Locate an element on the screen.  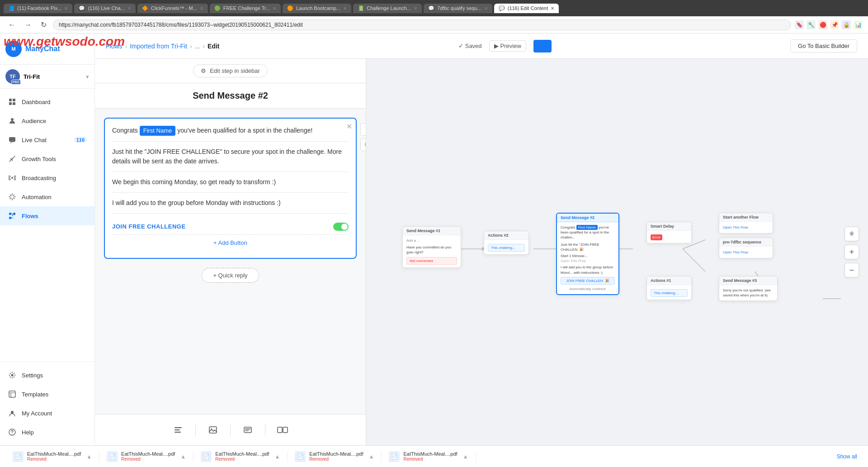
sidebar-item-settings: Settings is located at coordinates (47, 375).